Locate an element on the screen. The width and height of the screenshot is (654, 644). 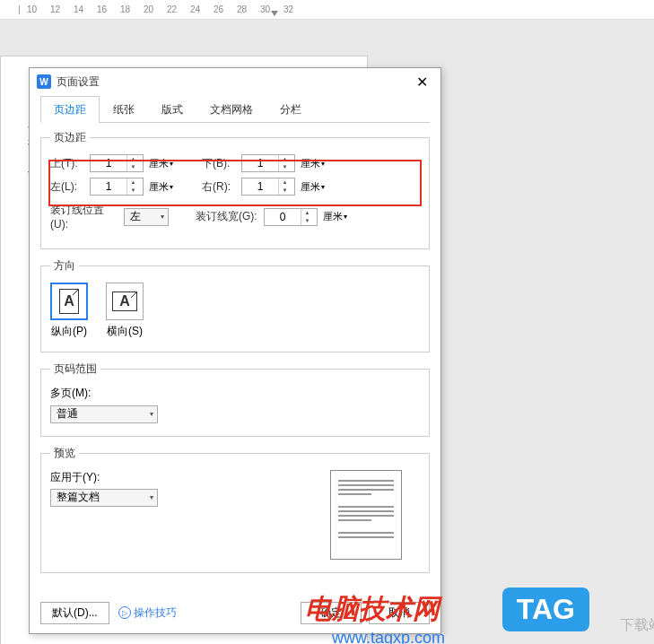
close-icon: ✕ is located at coordinates (422, 83).